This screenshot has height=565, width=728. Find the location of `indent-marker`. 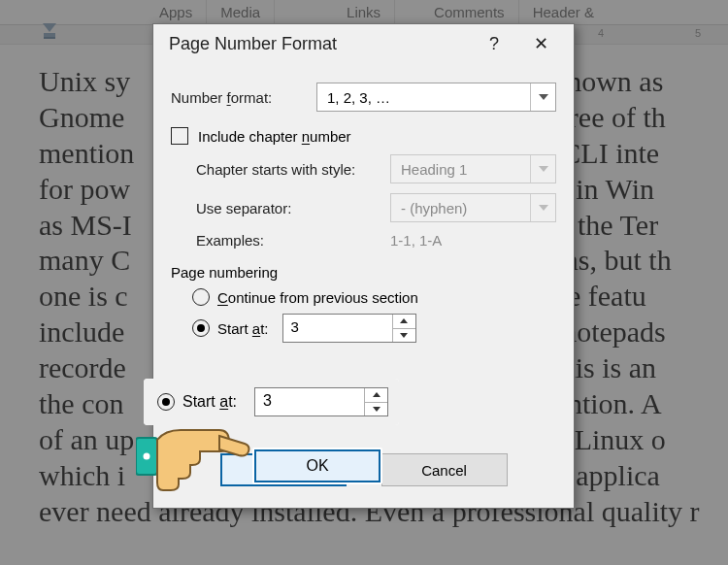

indent-marker is located at coordinates (50, 35).